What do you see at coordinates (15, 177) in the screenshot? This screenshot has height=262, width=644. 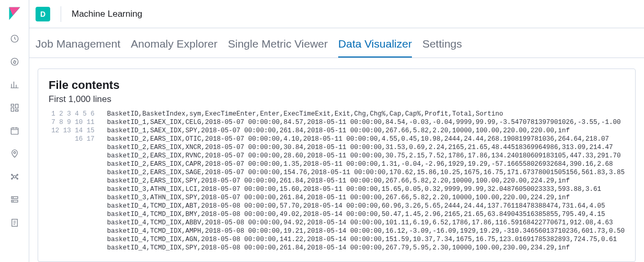 I see `ml-icon` at bounding box center [15, 177].